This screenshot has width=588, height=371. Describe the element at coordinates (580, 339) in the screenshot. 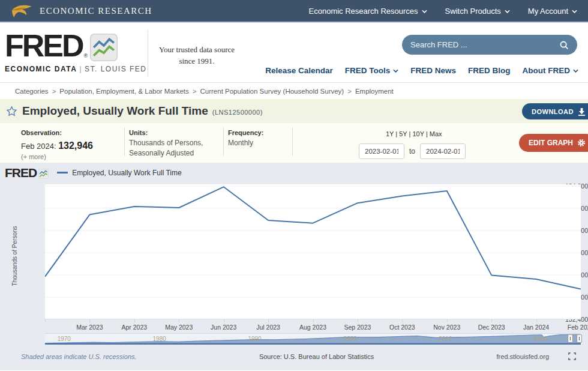

I see `selector-handle-right` at that location.